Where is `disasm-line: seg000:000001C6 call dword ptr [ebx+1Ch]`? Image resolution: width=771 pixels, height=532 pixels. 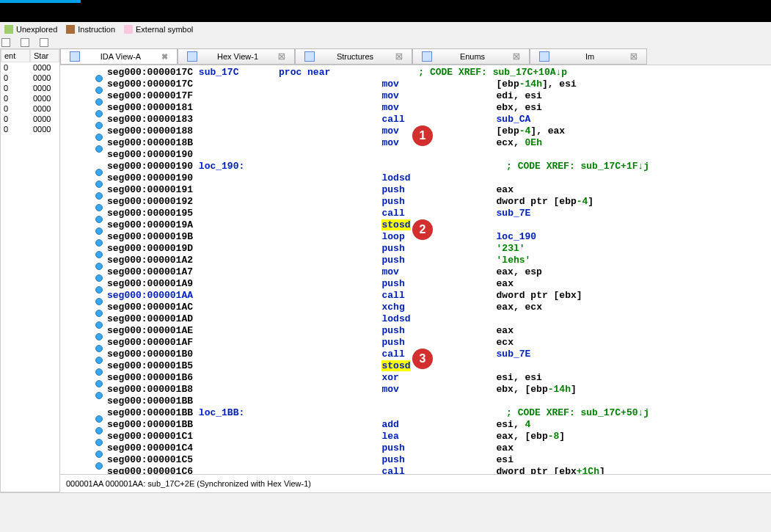 disasm-line: seg000:000001C6 call dword ptr [ebx+1Ch] is located at coordinates (415, 470).